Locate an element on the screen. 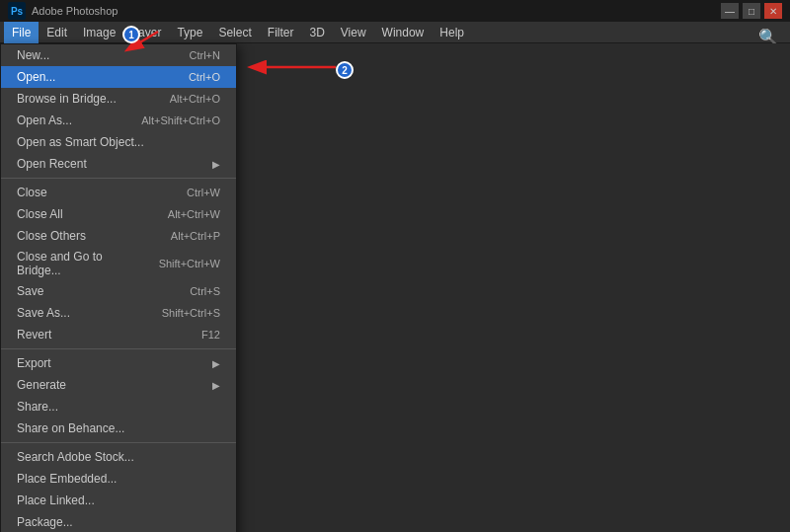 Image resolution: width=790 pixels, height=532 pixels. menu-image: Image is located at coordinates (99, 33).